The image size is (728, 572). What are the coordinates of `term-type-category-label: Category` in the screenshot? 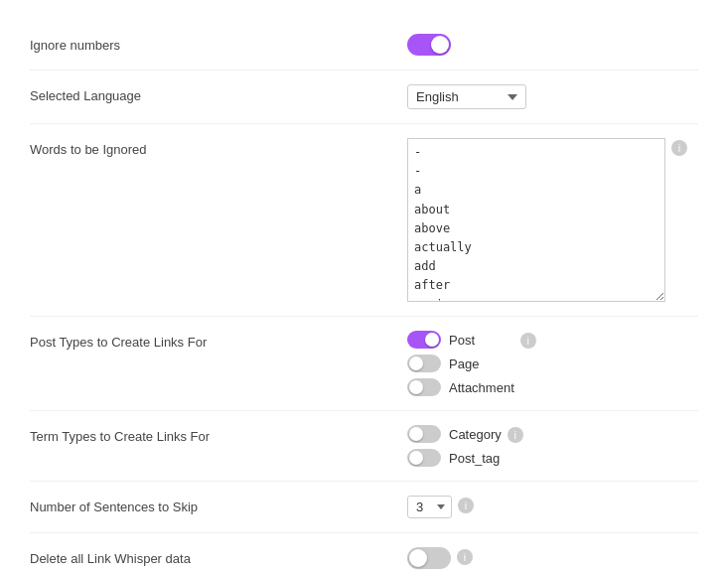 It's located at (475, 435).